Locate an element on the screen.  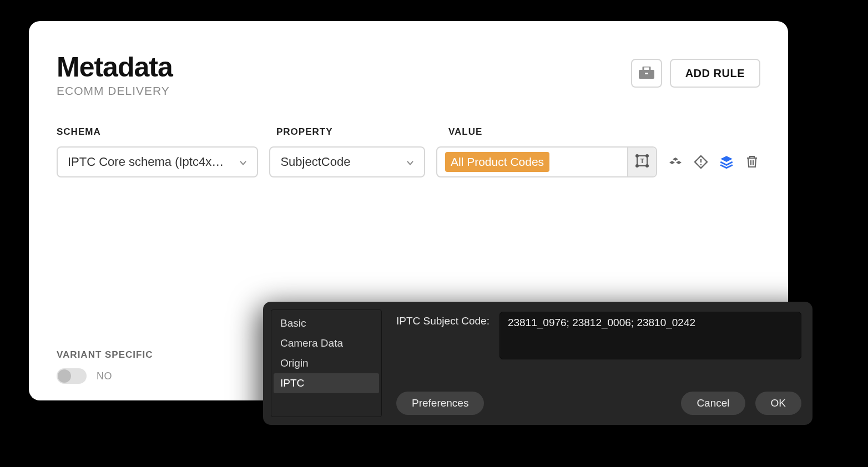
value-column-label: VALUE is located at coordinates (604, 132).